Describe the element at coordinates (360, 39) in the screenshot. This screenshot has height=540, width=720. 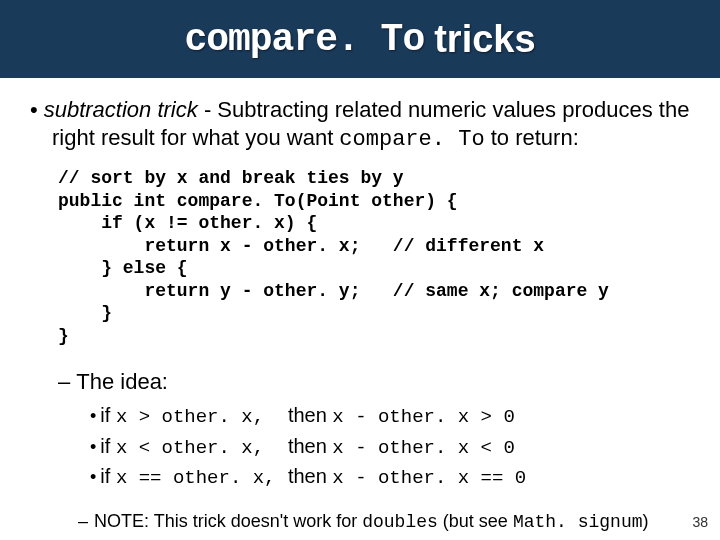
I see `slide-title: compare. To tricks` at that location.